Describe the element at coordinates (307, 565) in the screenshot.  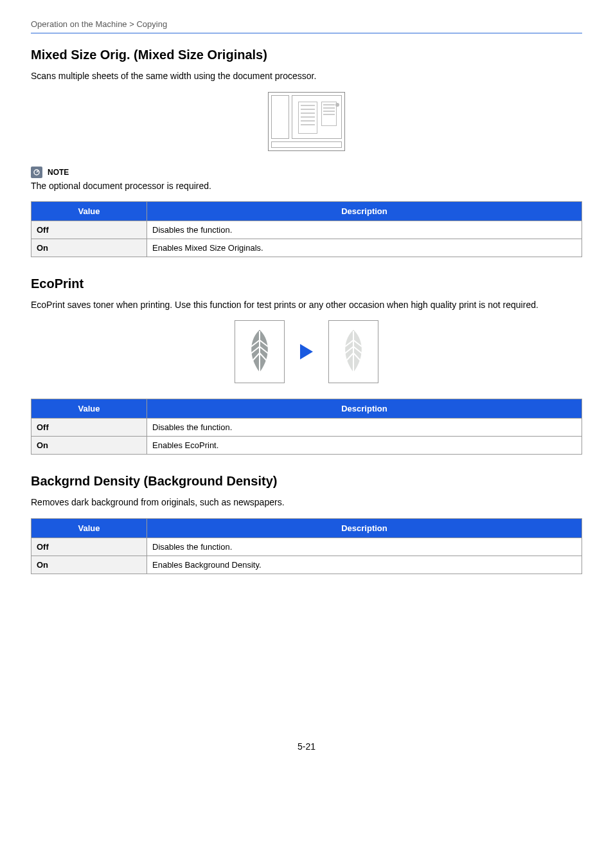
I see `table-row: On Enables Background Density.` at that location.